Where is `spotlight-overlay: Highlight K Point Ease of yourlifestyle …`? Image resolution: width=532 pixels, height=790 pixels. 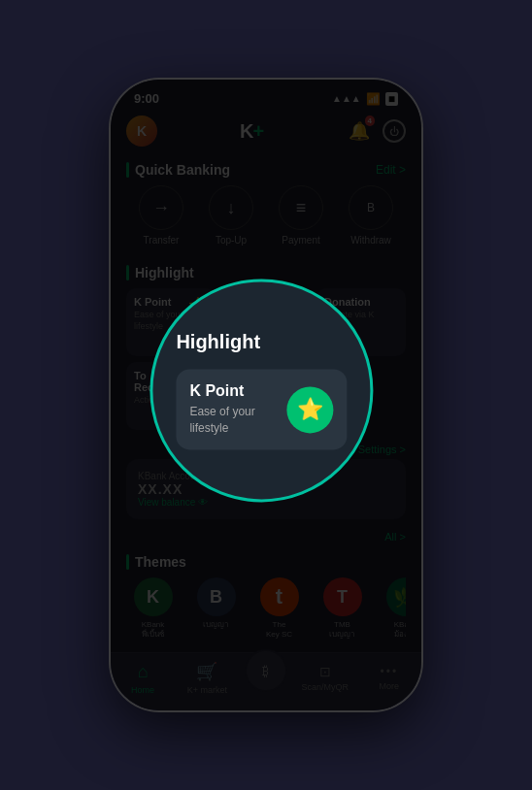
spotlight-overlay: Highlight K Point Ease of yourlifestyle … is located at coordinates (261, 390).